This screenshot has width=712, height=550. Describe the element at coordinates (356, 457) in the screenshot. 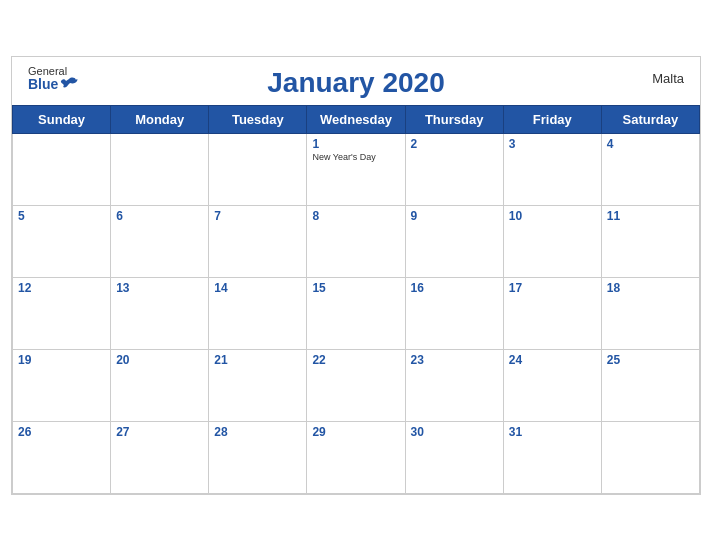

I see `calendar-week-row: 262728293031` at that location.